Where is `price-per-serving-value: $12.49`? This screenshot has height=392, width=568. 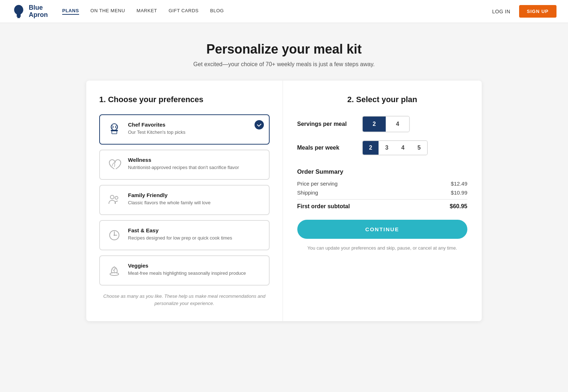 price-per-serving-value: $12.49 is located at coordinates (459, 183).